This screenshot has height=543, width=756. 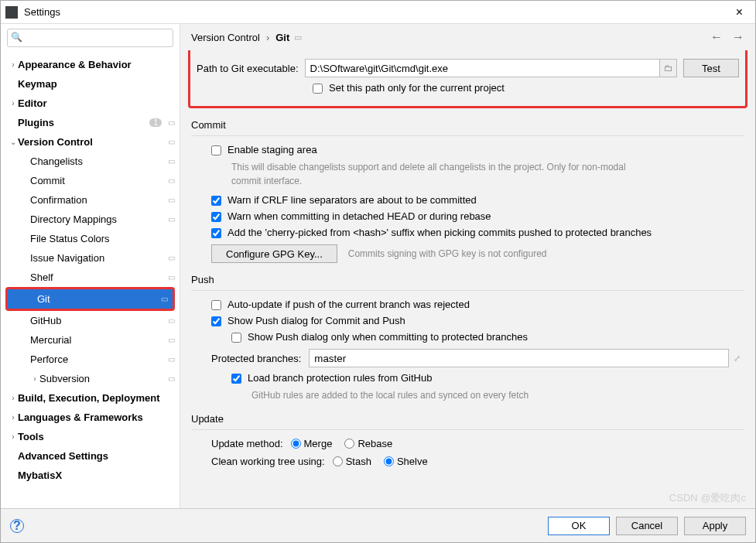 I want to click on clean-tree-label: Clean working tree using:, so click(x=268, y=461).